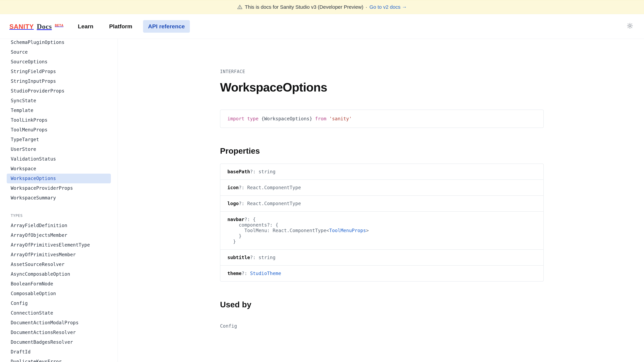  I want to click on sidebar-group-interfaces: SchemaPluginOptionsSourceSourceOptionsSt…, so click(59, 121).